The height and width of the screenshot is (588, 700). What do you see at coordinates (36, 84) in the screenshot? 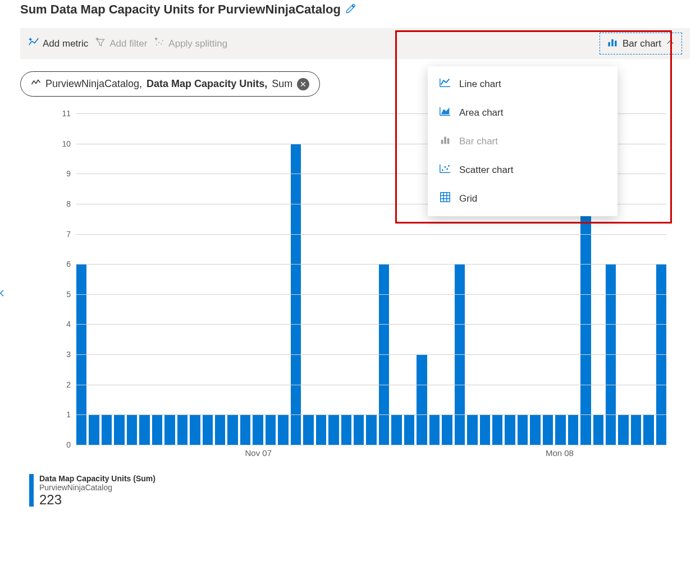
I see `line-zigzag-icon` at bounding box center [36, 84].